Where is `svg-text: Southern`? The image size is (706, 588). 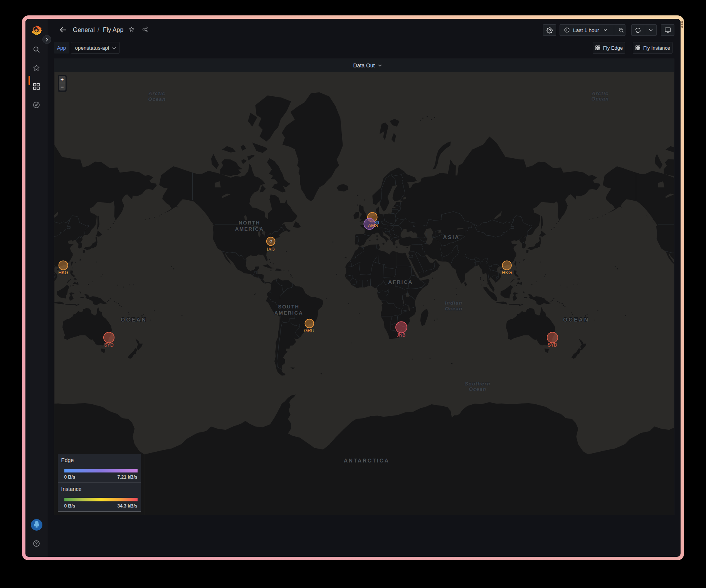 svg-text: Southern is located at coordinates (477, 384).